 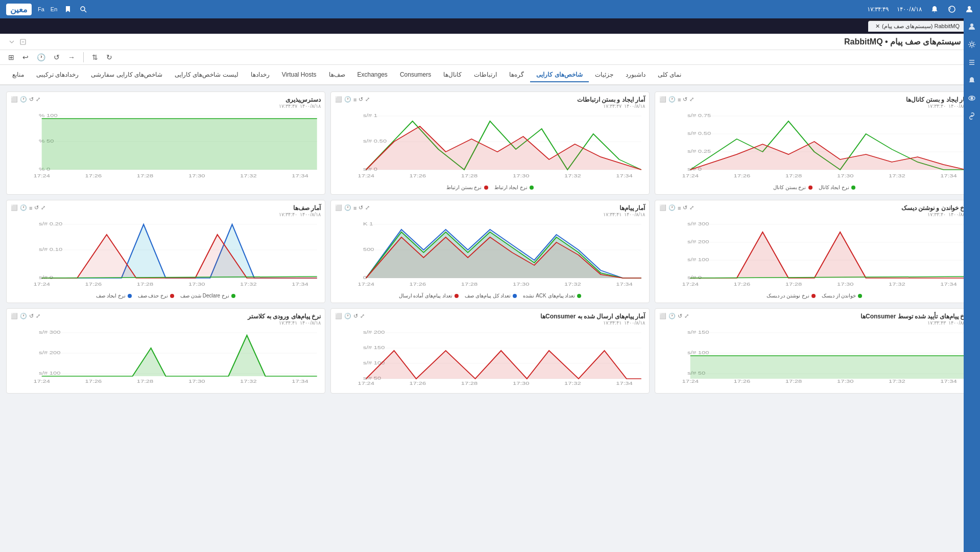 I want to click on chart-queues-menu: ≡, so click(x=31, y=208).